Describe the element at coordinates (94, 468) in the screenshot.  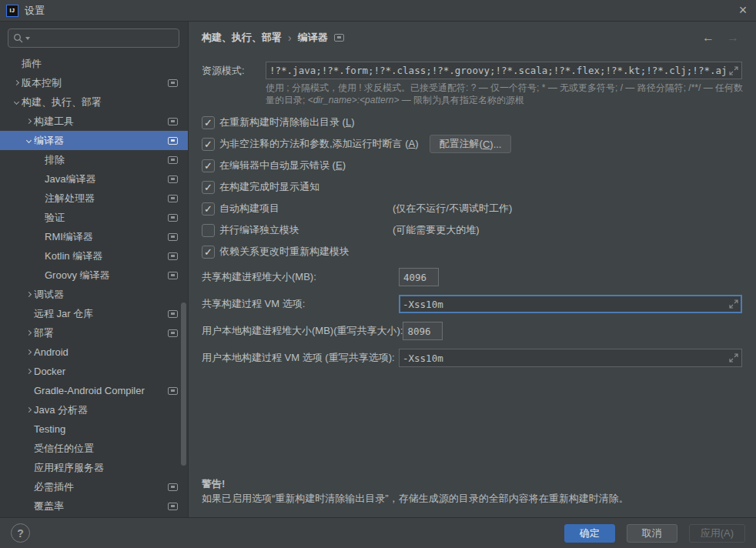
I see `sidebar-tree-item: 应用程序服务器` at that location.